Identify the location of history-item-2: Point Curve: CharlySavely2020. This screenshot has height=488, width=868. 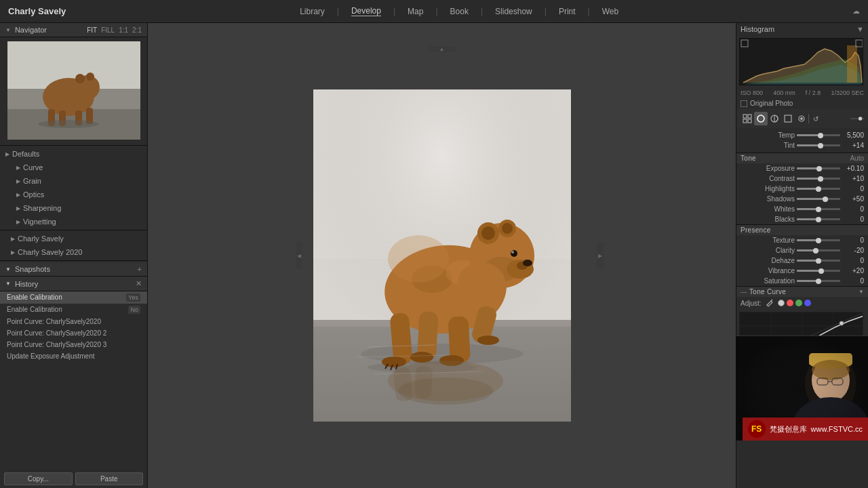
(73, 321).